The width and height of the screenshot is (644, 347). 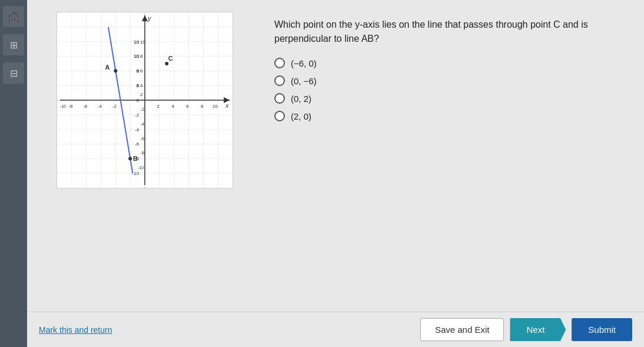 I want to click on option-2-label: (0, −6), so click(x=304, y=81).